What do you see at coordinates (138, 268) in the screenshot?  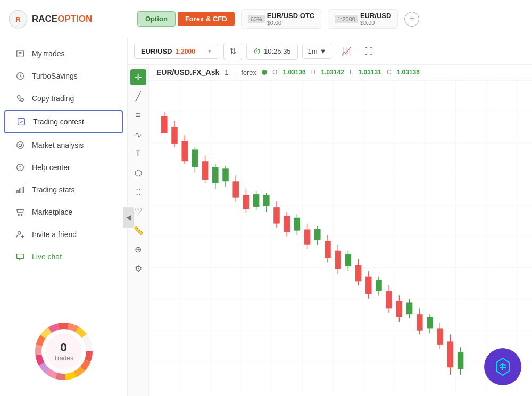 I see `settings-tool: ⚙` at bounding box center [138, 268].